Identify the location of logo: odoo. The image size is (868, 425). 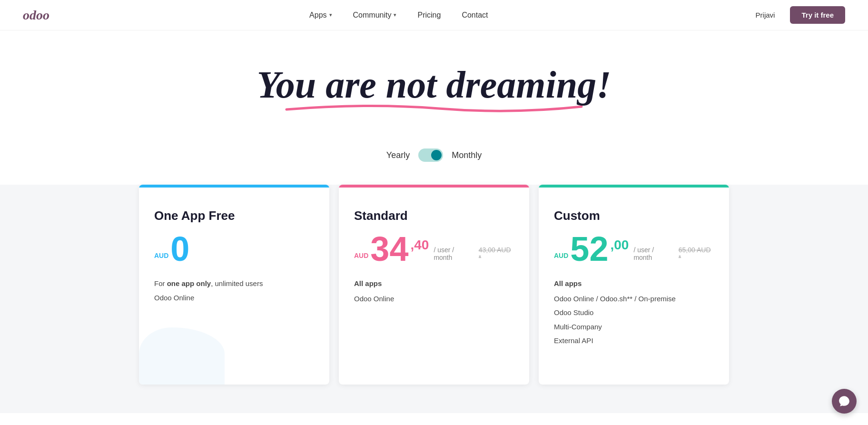
(36, 15).